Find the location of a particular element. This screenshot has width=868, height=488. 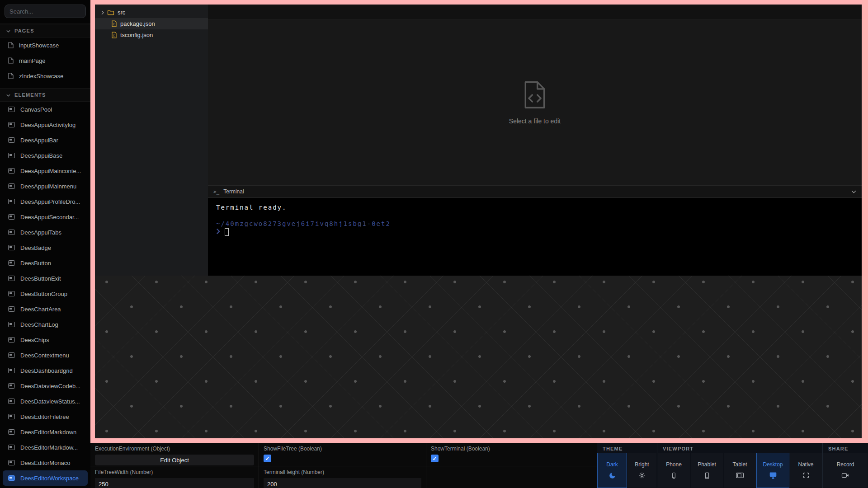

sidebar-item-label: DeesAppuiBar is located at coordinates (39, 140).